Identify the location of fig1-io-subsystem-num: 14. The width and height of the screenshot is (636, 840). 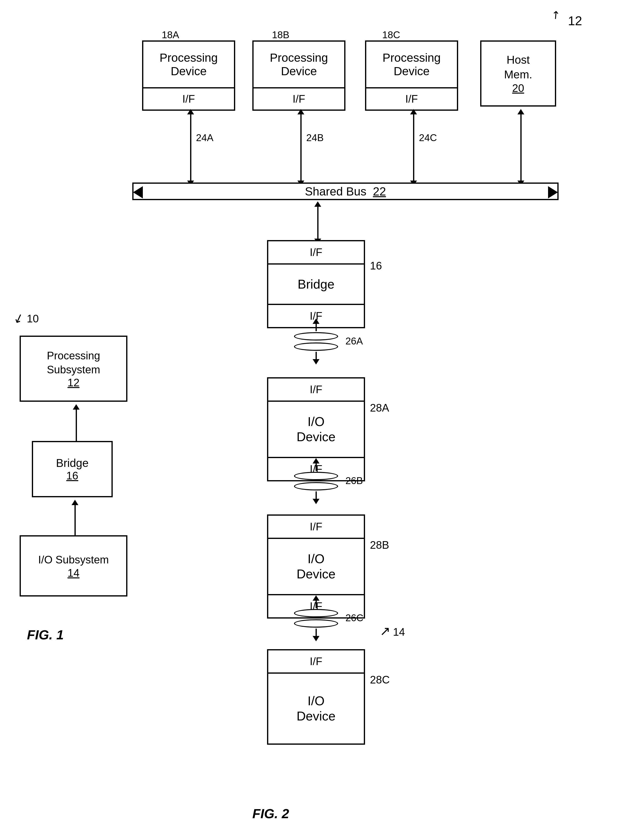
(74, 573).